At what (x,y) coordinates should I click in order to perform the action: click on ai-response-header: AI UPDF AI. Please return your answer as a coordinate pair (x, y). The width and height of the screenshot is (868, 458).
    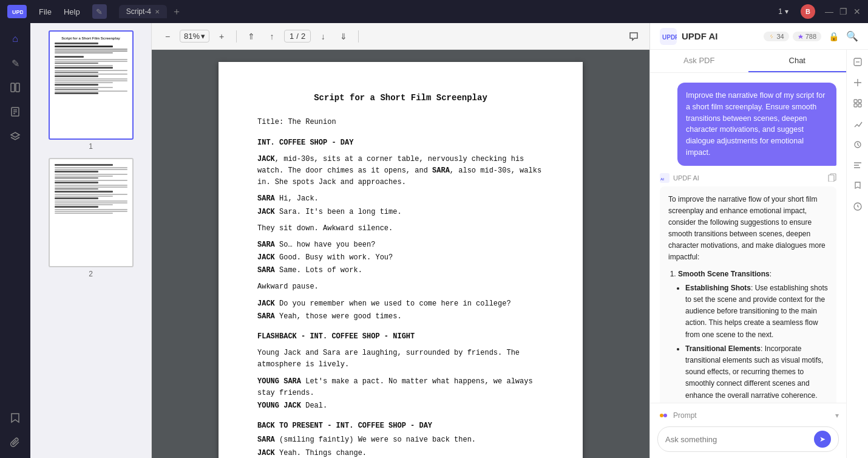
    Looking at the image, I should click on (748, 178).